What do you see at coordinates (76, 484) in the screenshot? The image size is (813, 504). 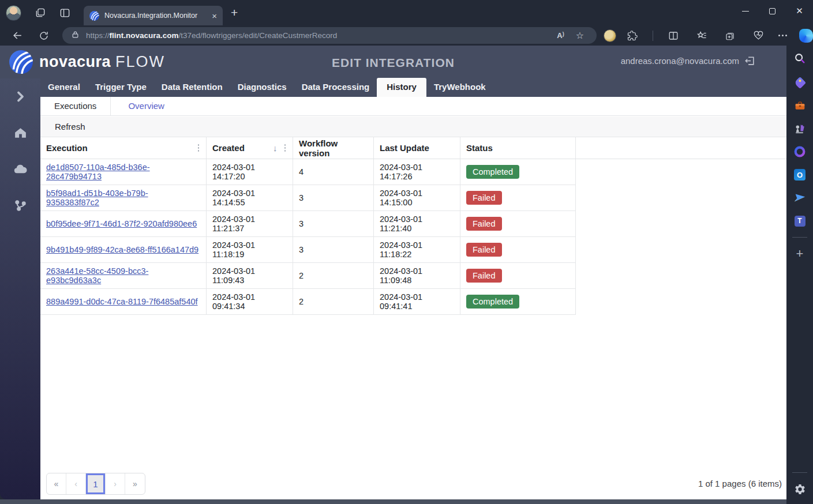 I see `prev-page-button: ‹` at bounding box center [76, 484].